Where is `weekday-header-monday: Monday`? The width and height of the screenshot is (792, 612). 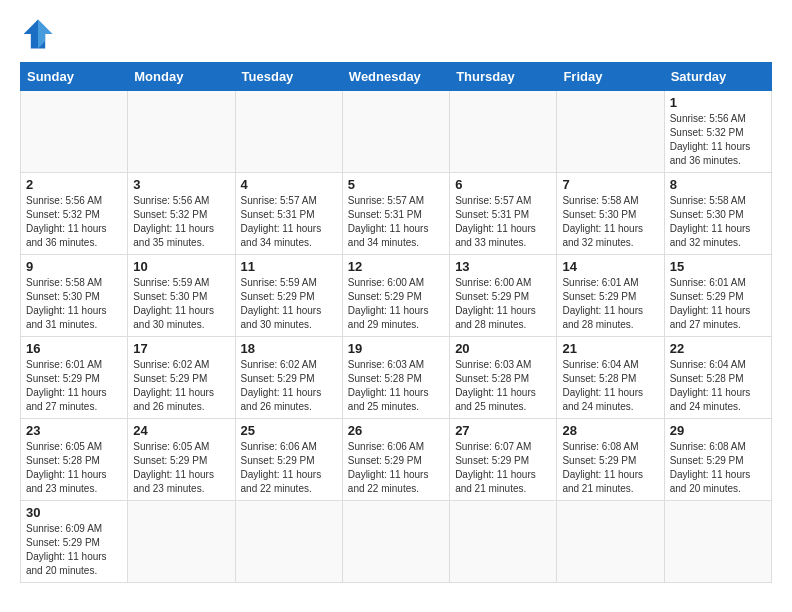
weekday-header-monday: Monday is located at coordinates (182, 77).